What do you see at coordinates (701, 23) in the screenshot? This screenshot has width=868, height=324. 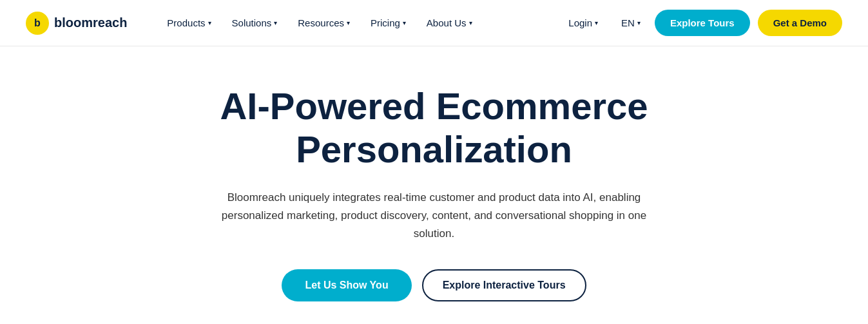 I see `nav-right: Login ▾ EN ▾ Explore Tours Get a Demo` at bounding box center [701, 23].